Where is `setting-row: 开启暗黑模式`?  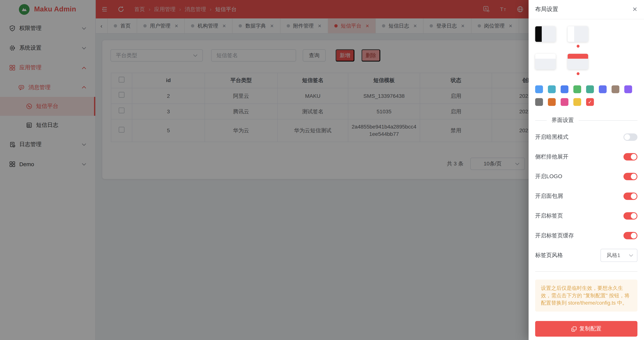
setting-row: 开启暗黑模式 is located at coordinates (586, 137).